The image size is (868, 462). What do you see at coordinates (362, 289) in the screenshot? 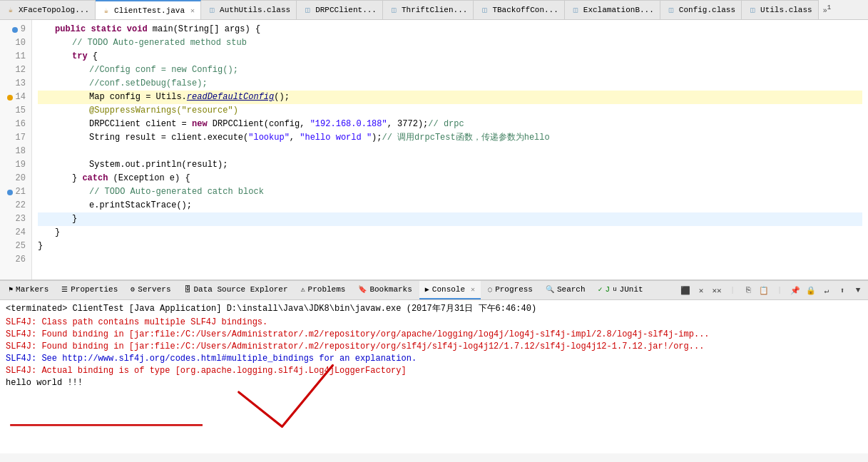
I see `bookmarks-icon: 🔖` at bounding box center [362, 289].